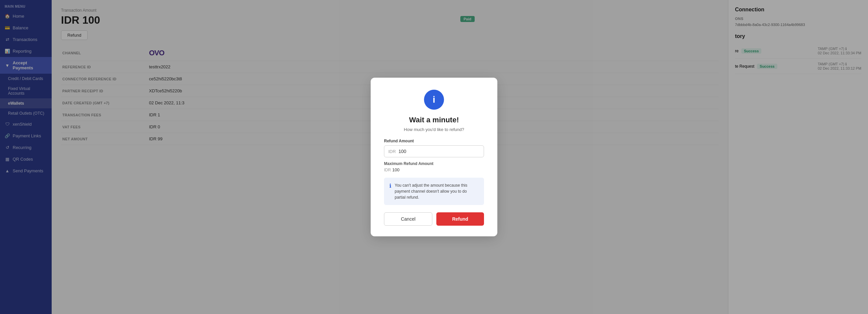  Describe the element at coordinates (437, 191) in the screenshot. I see `info-box-text: You can't adjust the amount because this…` at that location.